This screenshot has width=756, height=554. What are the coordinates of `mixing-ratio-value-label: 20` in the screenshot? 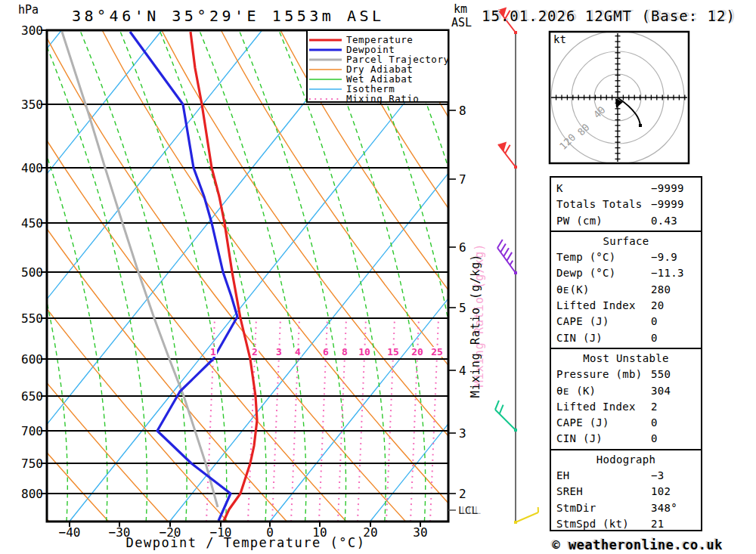 It's located at (417, 352).